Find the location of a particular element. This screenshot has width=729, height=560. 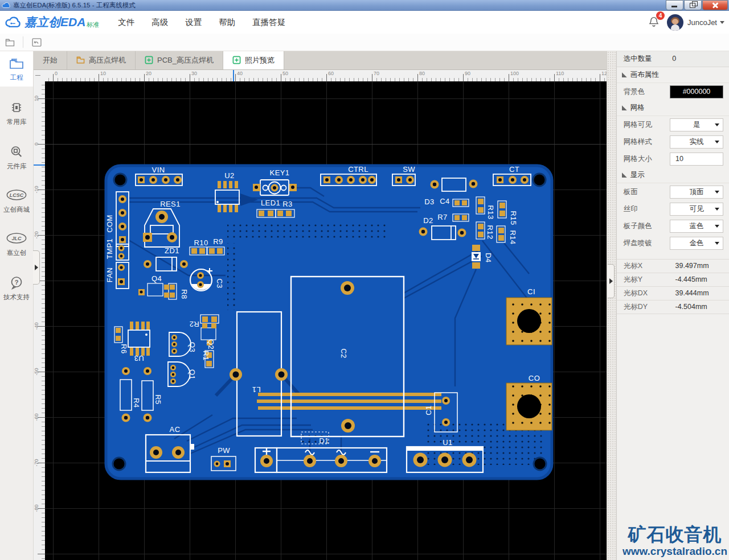

bg-color-swatch: #000000 is located at coordinates (697, 92).